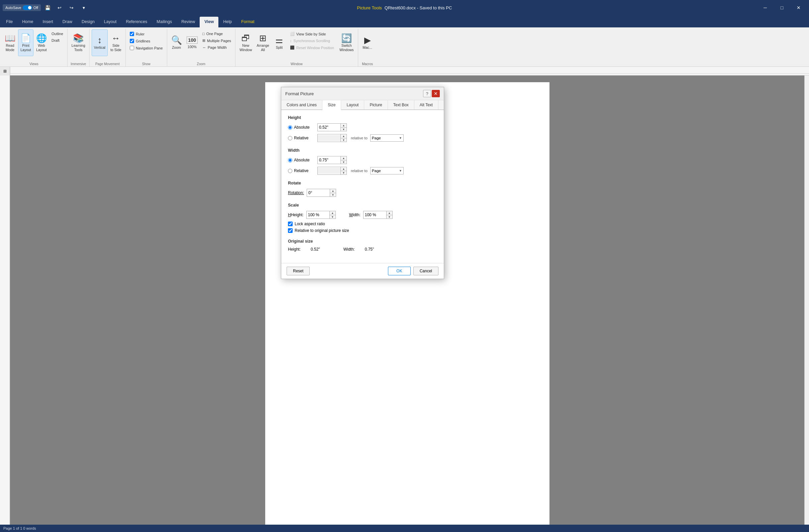 This screenshot has height=532, width=809. What do you see at coordinates (312, 41) in the screenshot?
I see `synchronous-scrolling-button: ↕ Synchronous Scrolling` at bounding box center [312, 41].